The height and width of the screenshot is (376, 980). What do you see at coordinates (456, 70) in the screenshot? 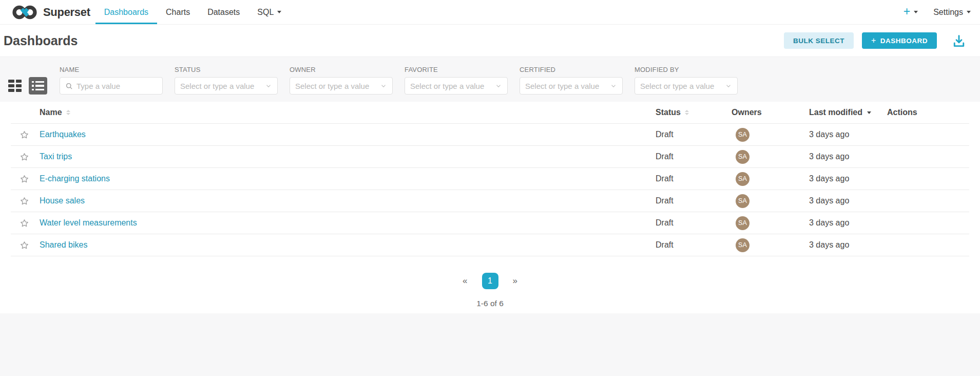
I see `filter-label: FAVORITE` at bounding box center [456, 70].